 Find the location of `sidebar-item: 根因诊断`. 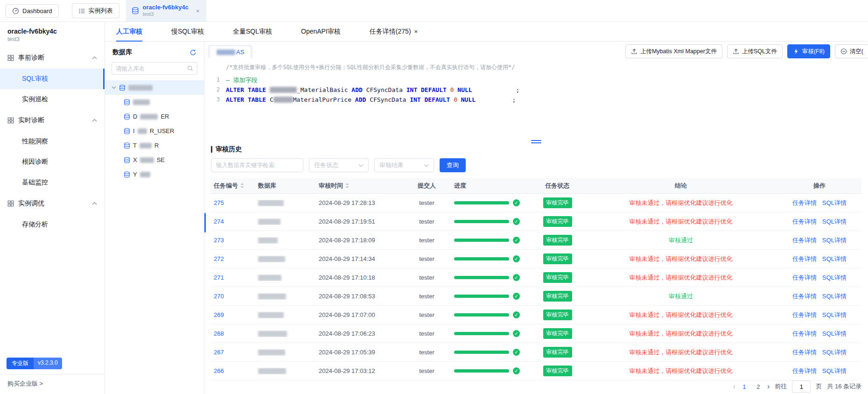

sidebar-item: 根因诊断 is located at coordinates (52, 162).